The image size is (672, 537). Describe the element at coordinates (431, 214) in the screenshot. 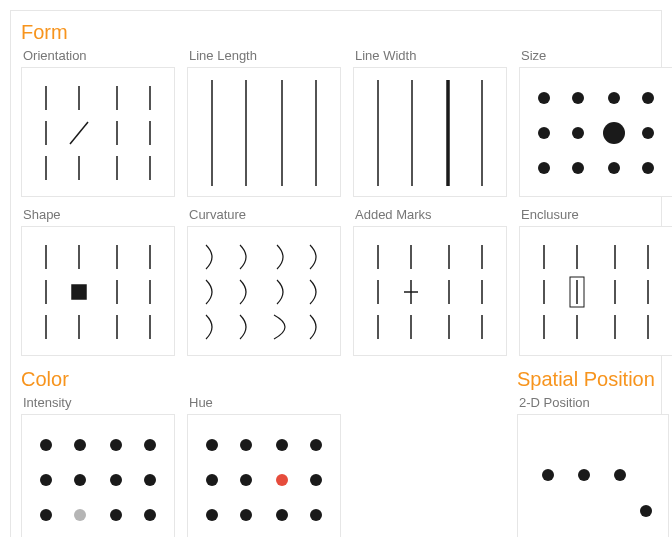

I see `label-added-marks: Added Marks` at that location.